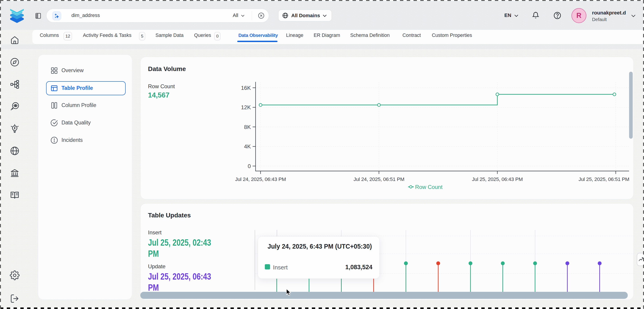 The width and height of the screenshot is (644, 309). Describe the element at coordinates (249, 166) in the screenshot. I see `svg-text: 0` at that location.